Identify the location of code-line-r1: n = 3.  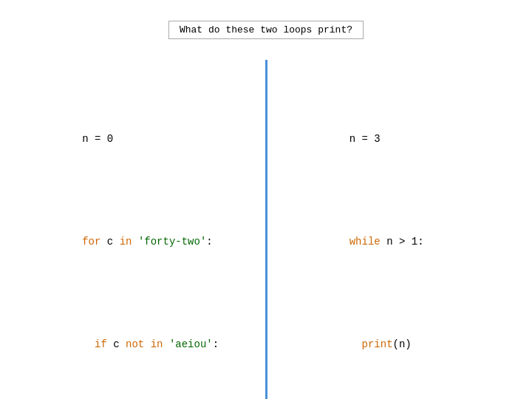
(405, 139).